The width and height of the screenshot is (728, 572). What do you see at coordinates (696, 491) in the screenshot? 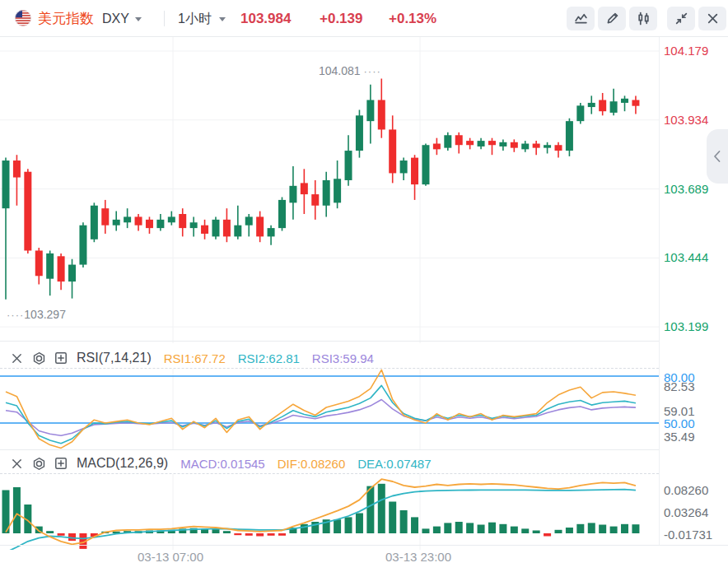
I see `macd-axis-label: 0.08260` at bounding box center [696, 491].